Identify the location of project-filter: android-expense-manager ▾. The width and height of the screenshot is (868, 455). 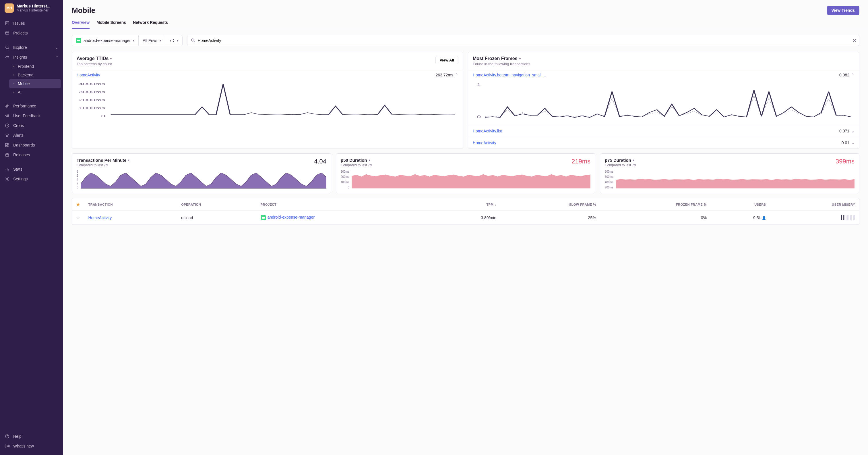
(105, 40).